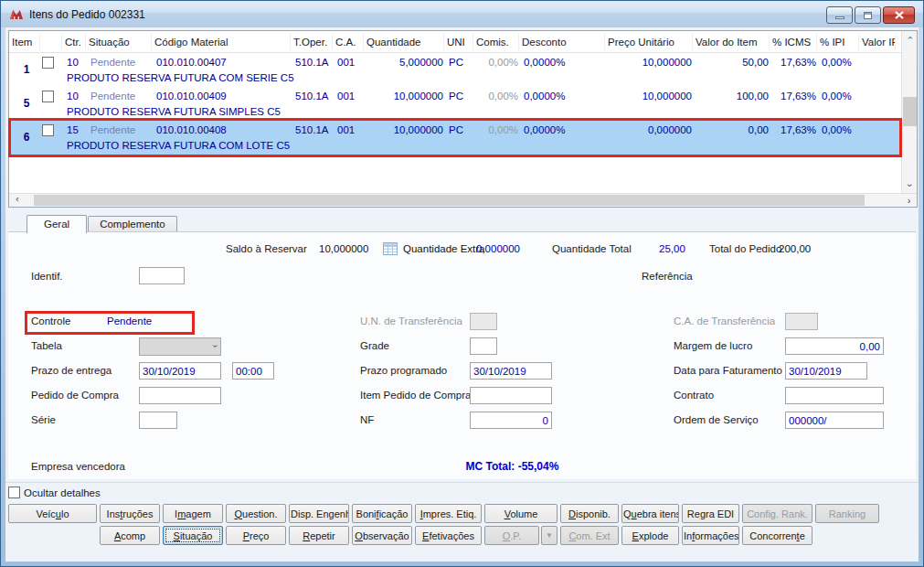  Describe the element at coordinates (133, 224) in the screenshot. I see `tab-complemento: Complemento` at that location.